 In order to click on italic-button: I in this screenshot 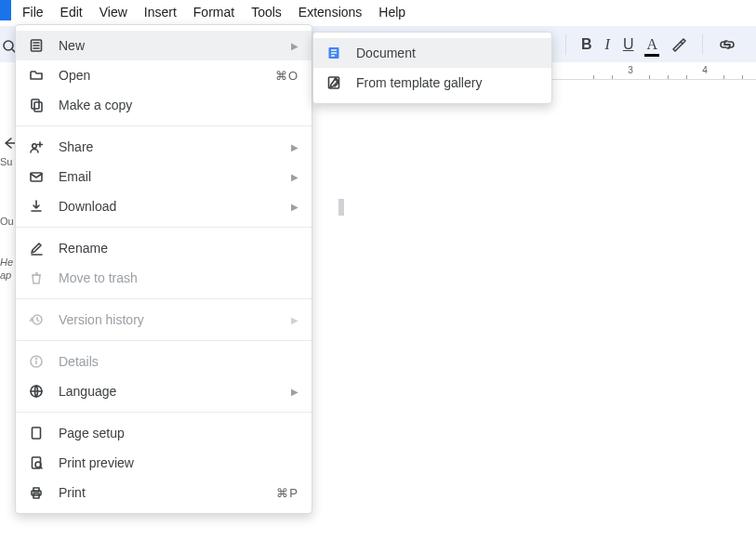, I will do `click(608, 45)`.